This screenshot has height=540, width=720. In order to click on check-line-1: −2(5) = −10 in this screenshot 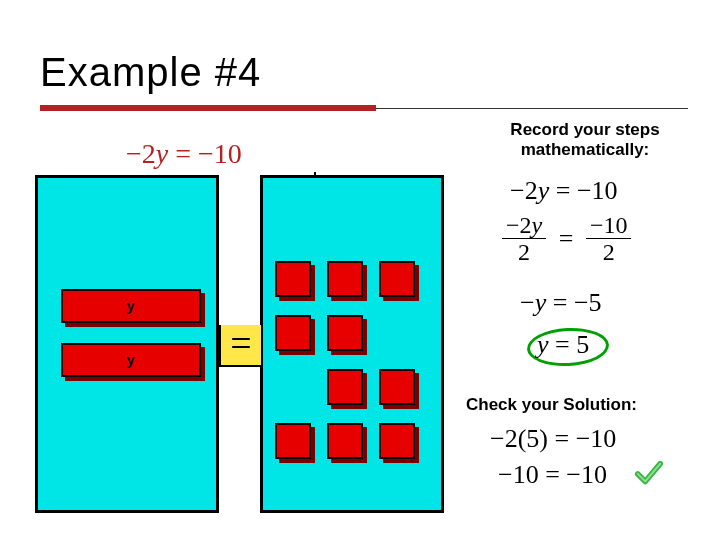, I will do `click(553, 439)`.